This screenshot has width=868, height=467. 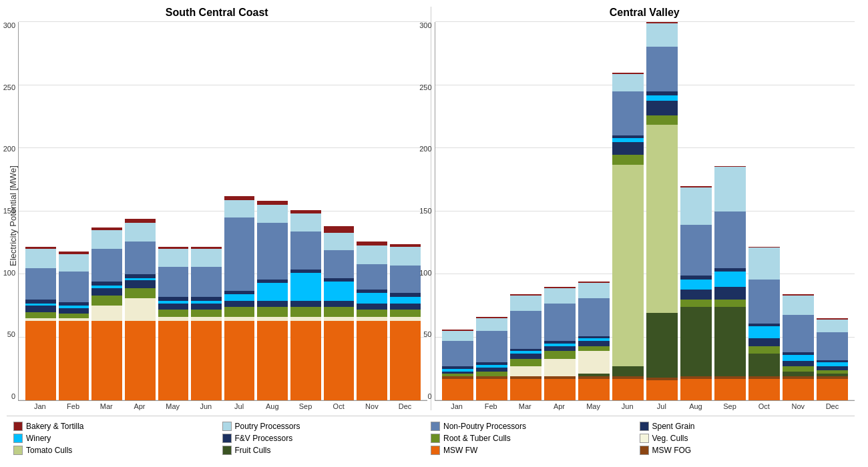 What do you see at coordinates (118, 426) in the screenshot?
I see `legend-item: Bakery & Tortilla` at bounding box center [118, 426].